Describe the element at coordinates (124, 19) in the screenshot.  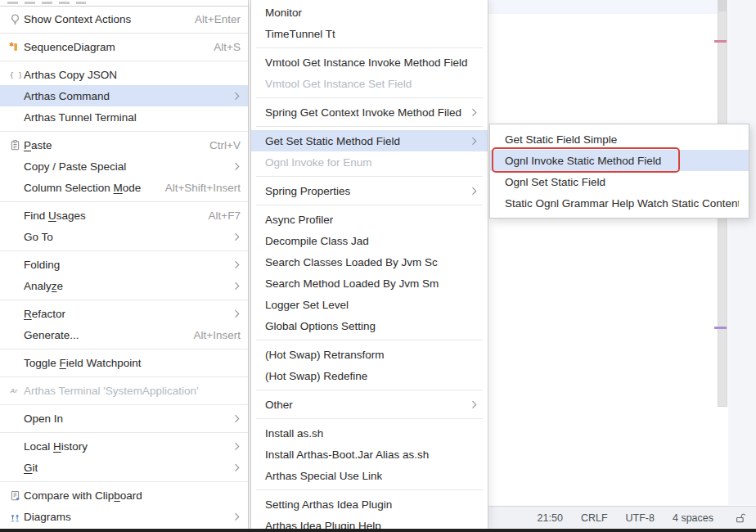
I see `menu-item-show-context-actions: Show Context ActionsAlt+Enter` at that location.